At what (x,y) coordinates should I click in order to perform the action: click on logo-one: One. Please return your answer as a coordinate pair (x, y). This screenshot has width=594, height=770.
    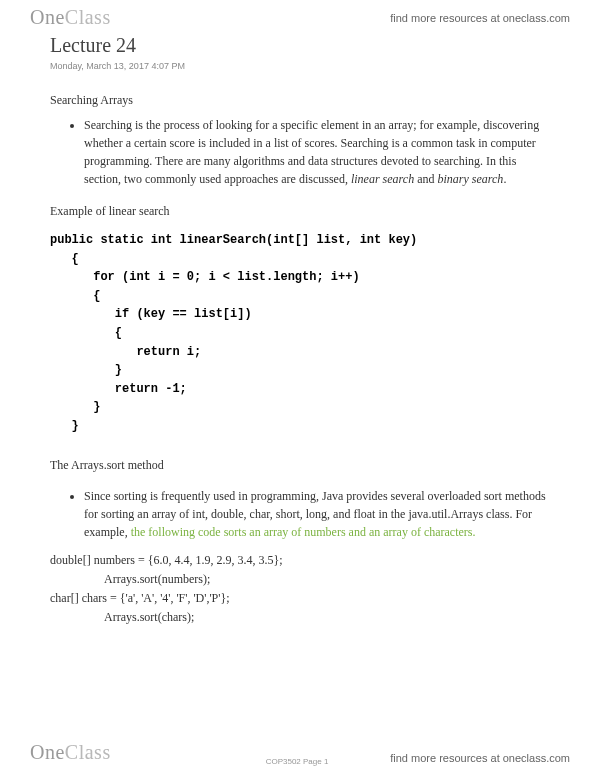
    Looking at the image, I should click on (48, 17).